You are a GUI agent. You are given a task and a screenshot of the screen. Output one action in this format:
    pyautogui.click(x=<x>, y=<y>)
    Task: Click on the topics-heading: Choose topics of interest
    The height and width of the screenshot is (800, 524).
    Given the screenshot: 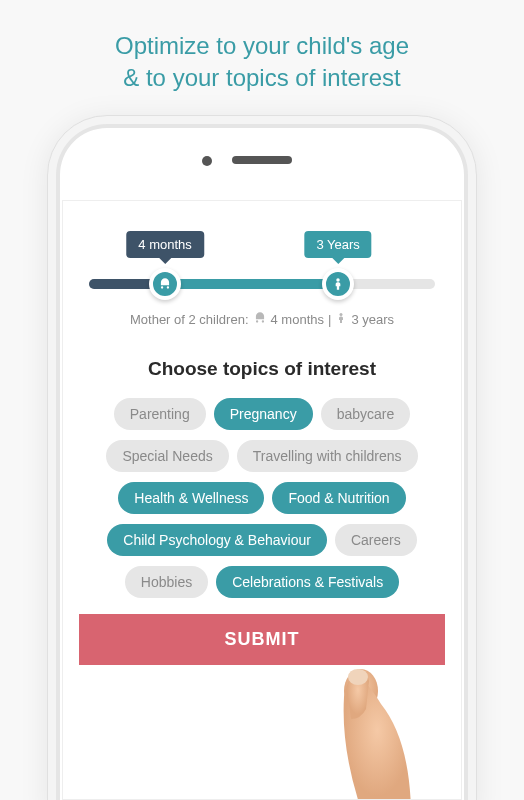 What is the action you would take?
    pyautogui.click(x=262, y=369)
    